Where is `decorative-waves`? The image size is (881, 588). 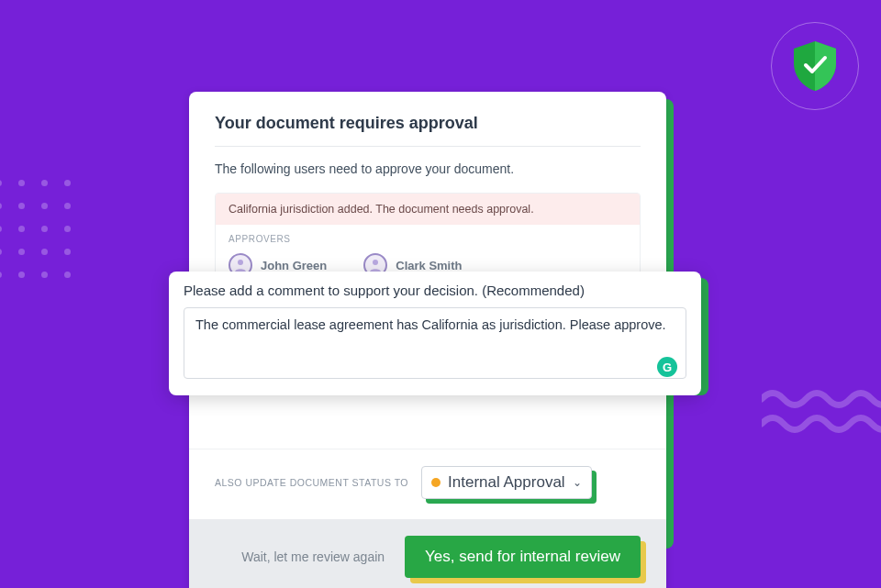
decorative-waves is located at coordinates (821, 413).